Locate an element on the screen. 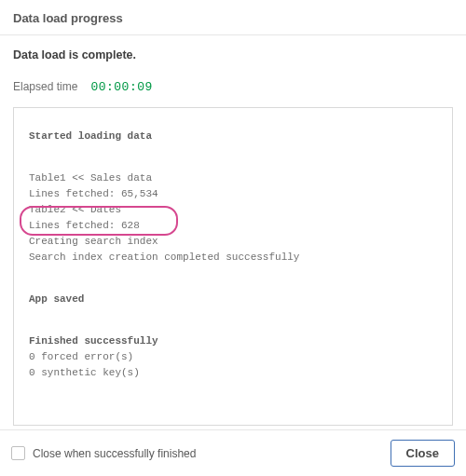  log-line: Lines fetched: 65,534 is located at coordinates (233, 194).